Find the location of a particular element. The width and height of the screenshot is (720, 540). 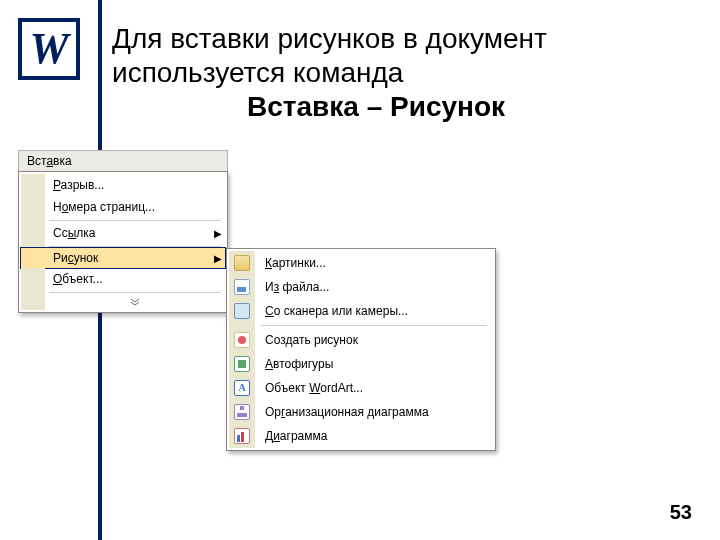

submenu-item-label: Автофигуры is located at coordinates (374, 364).